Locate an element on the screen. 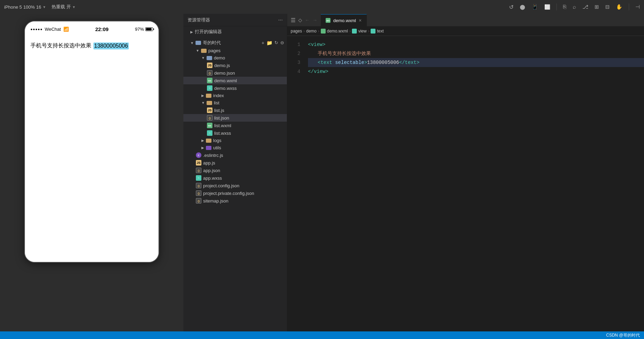 This screenshot has width=644, height=339. demo-wxml-file: wx demo.wxml is located at coordinates (235, 81).